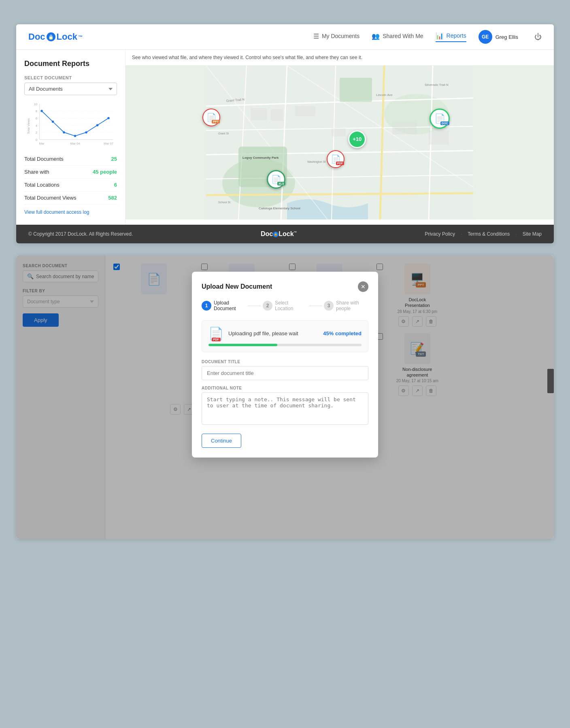 This screenshot has height=728, width=570. Describe the element at coordinates (223, 134) in the screenshot. I see `svg-text: Grant St` at that location.